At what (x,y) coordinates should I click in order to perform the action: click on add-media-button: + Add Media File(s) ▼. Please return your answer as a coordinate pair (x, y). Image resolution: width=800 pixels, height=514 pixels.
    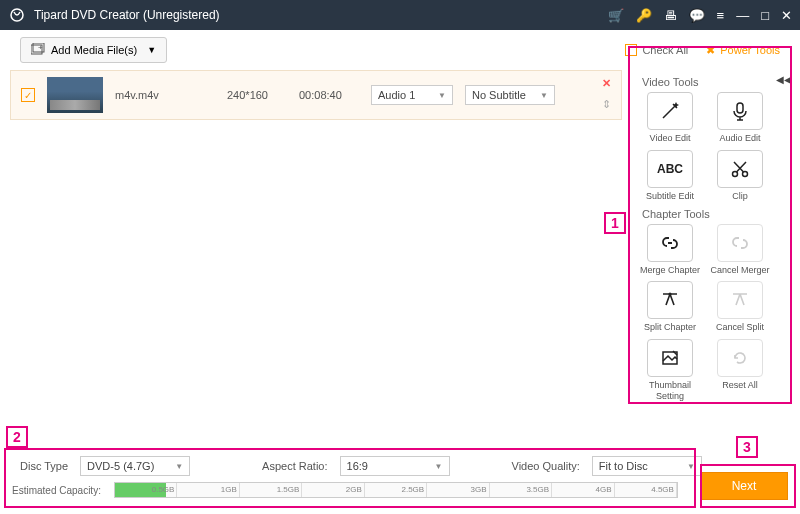
    Looking at the image, I should click on (94, 50).